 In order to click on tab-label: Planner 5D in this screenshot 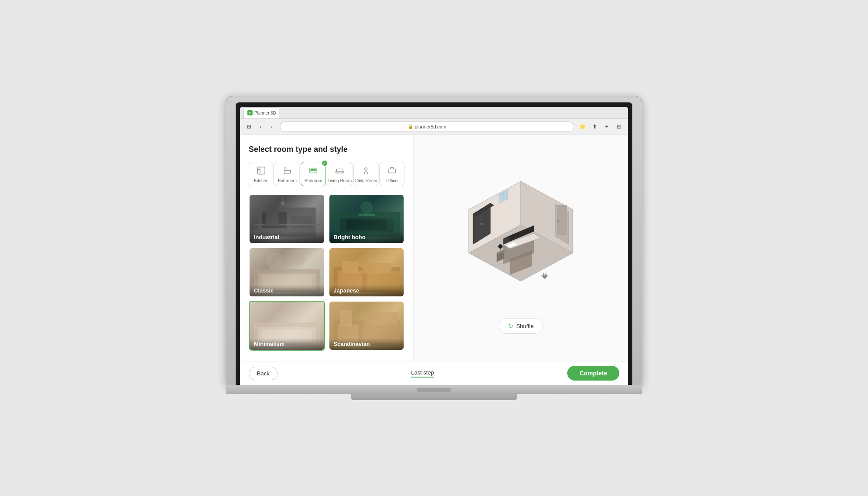, I will do `click(265, 113)`.